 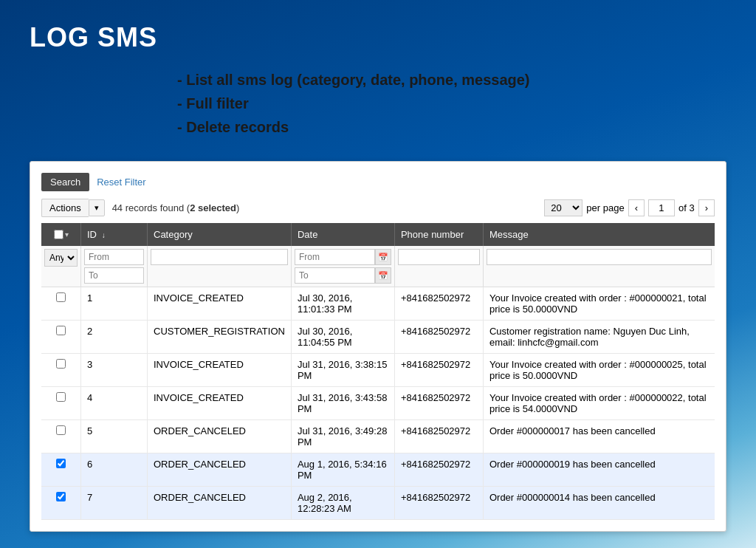 I want to click on id-filter-any-select: Any Is Not, so click(x=61, y=258).